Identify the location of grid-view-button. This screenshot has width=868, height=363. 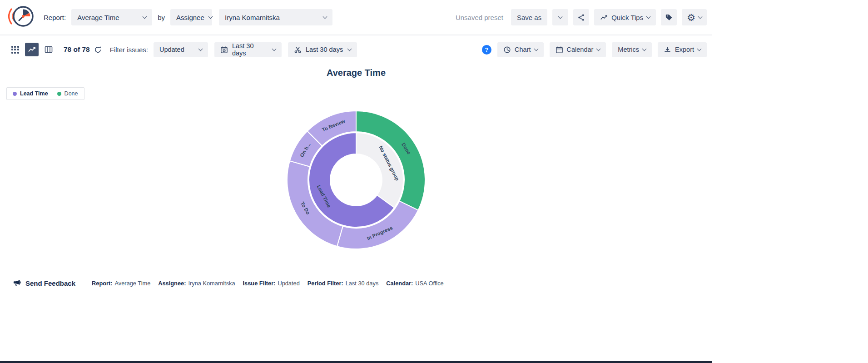
(15, 50).